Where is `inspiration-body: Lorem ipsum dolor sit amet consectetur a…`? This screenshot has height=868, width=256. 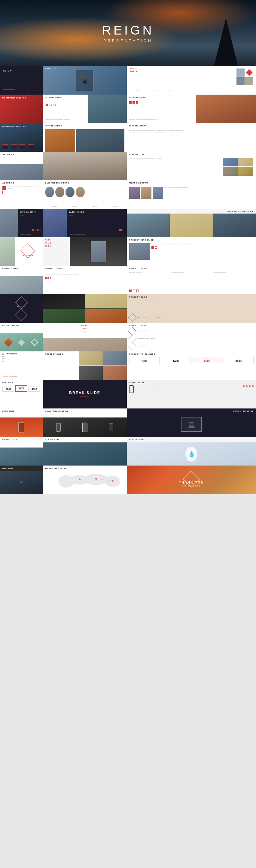
inspiration-body: Lorem ipsum dolor sit amet consectetur a… is located at coordinates (146, 160).